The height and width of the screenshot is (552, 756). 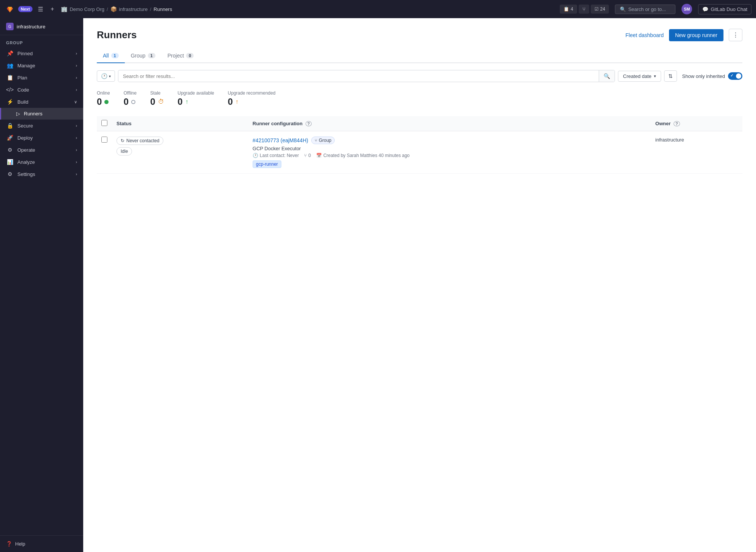 I want to click on owner-name: infrastructure, so click(x=670, y=140).